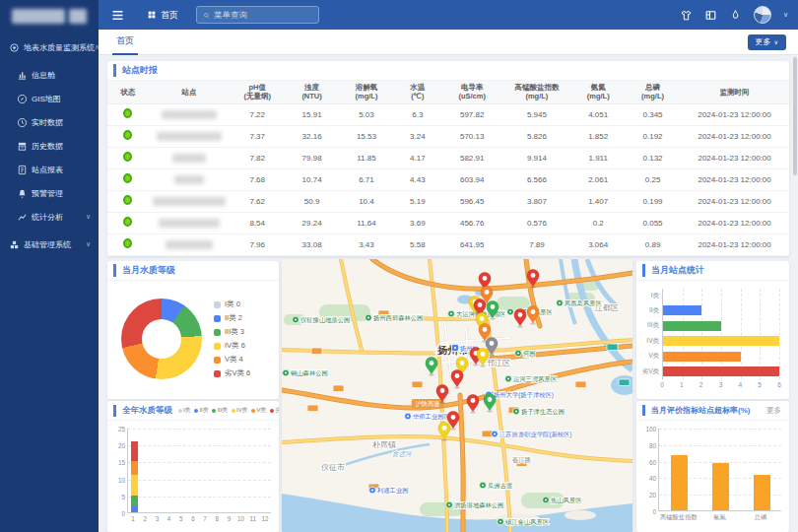 The width and height of the screenshot is (798, 532). I want to click on map-label-roadname: 春江路, so click(522, 460).